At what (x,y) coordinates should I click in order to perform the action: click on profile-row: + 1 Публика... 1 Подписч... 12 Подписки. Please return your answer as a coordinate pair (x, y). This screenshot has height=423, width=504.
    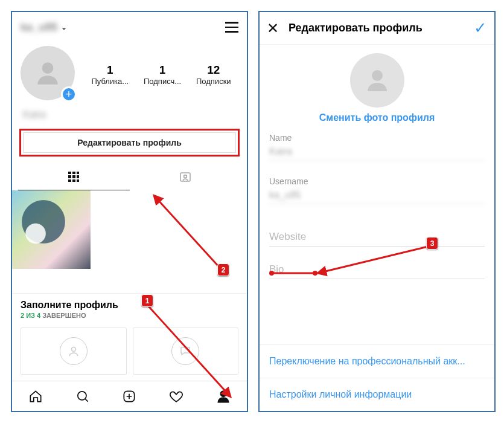
    Looking at the image, I should click on (129, 75).